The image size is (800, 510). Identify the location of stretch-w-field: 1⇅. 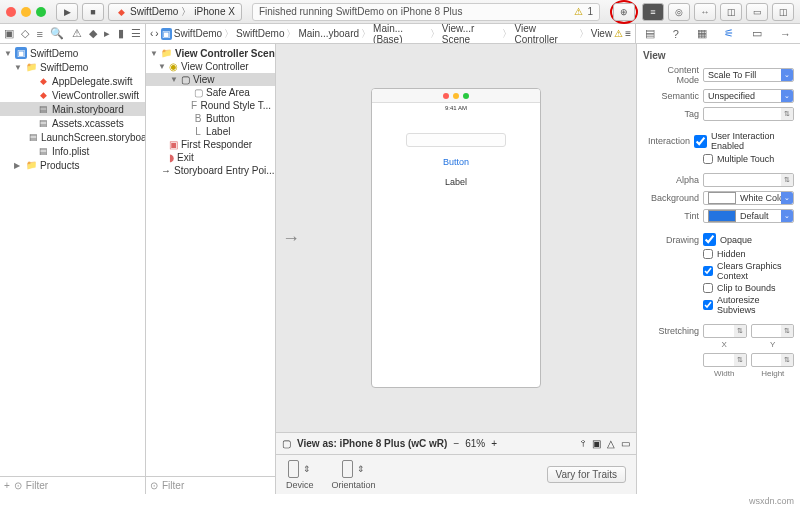
(725, 360).